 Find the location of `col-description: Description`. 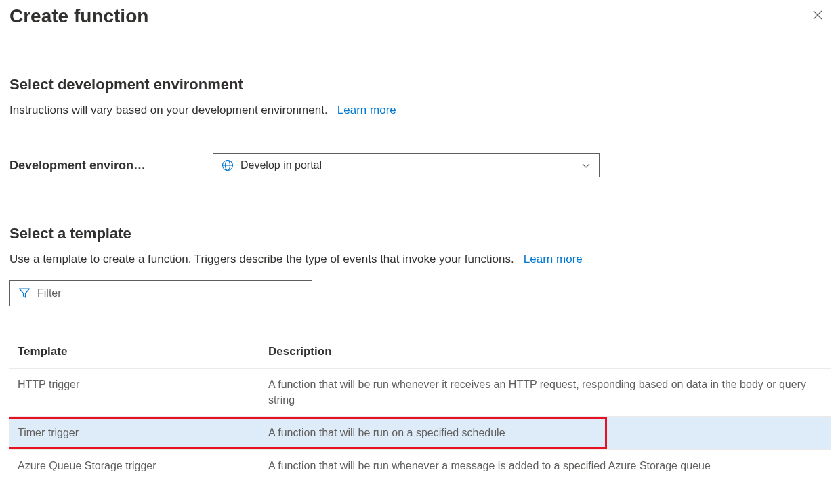

col-description: Description is located at coordinates (546, 352).